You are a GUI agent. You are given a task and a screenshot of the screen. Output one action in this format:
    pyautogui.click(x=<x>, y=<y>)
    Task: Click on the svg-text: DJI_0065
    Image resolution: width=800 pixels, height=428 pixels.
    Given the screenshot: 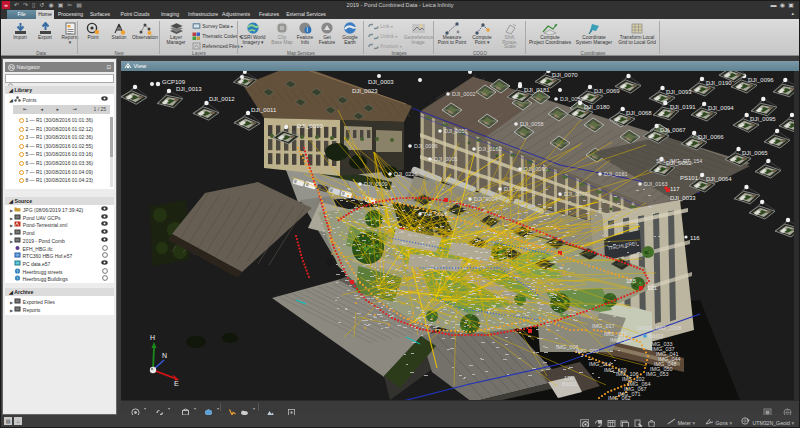 What is the action you would take?
    pyautogui.click(x=755, y=153)
    